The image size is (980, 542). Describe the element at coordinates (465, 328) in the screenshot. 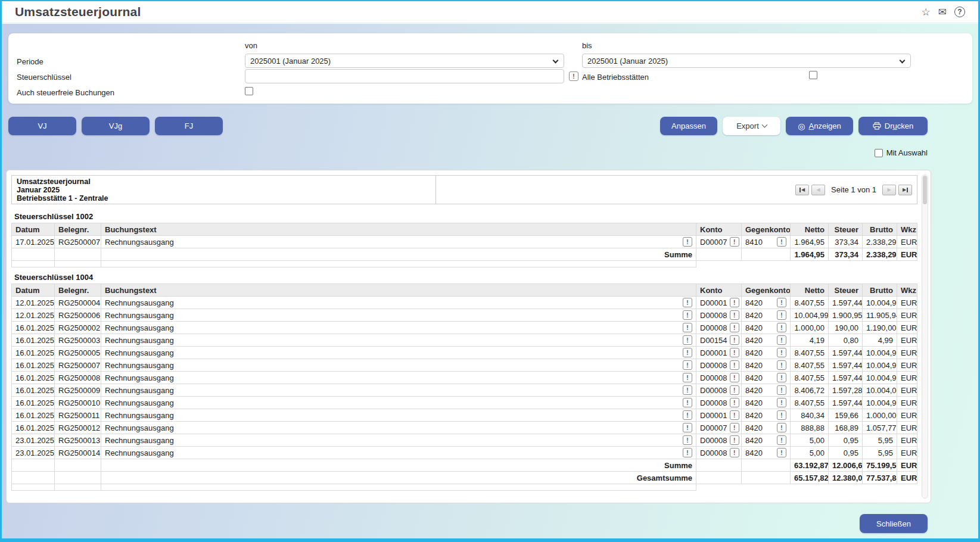

I see `table-row: 16.01.2025RG2500002Rechnungsausgang!D000…` at that location.